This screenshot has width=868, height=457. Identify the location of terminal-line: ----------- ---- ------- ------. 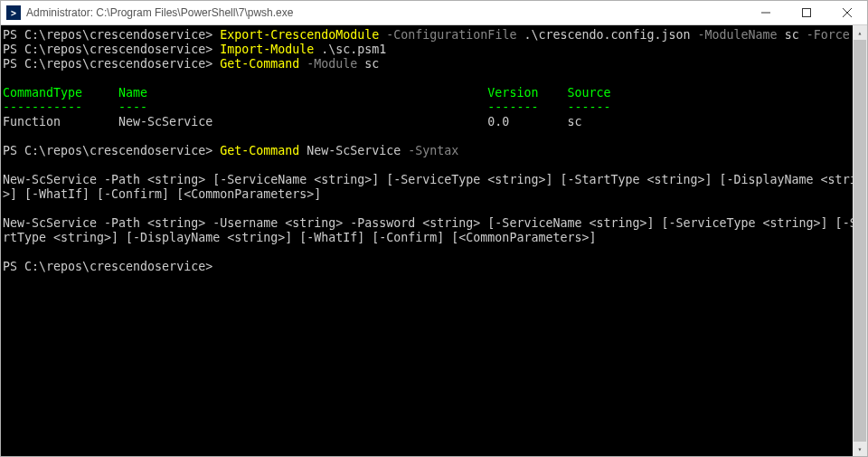
(428, 108).